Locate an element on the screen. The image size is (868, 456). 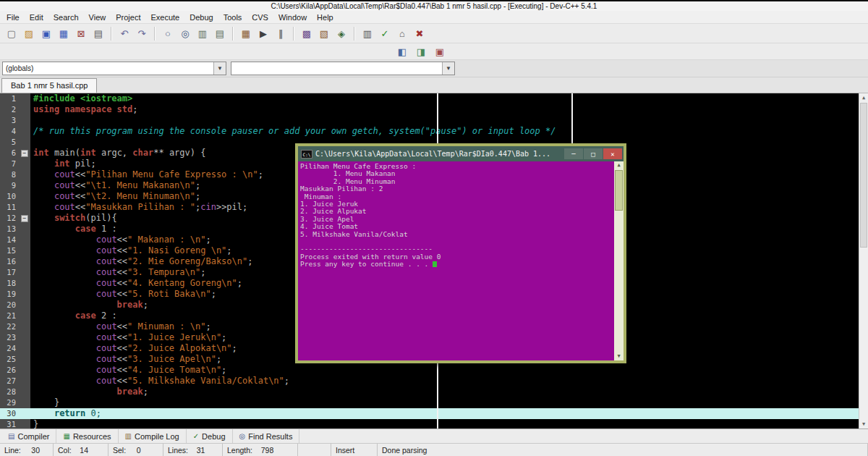
code-line: 31} is located at coordinates (434, 424).